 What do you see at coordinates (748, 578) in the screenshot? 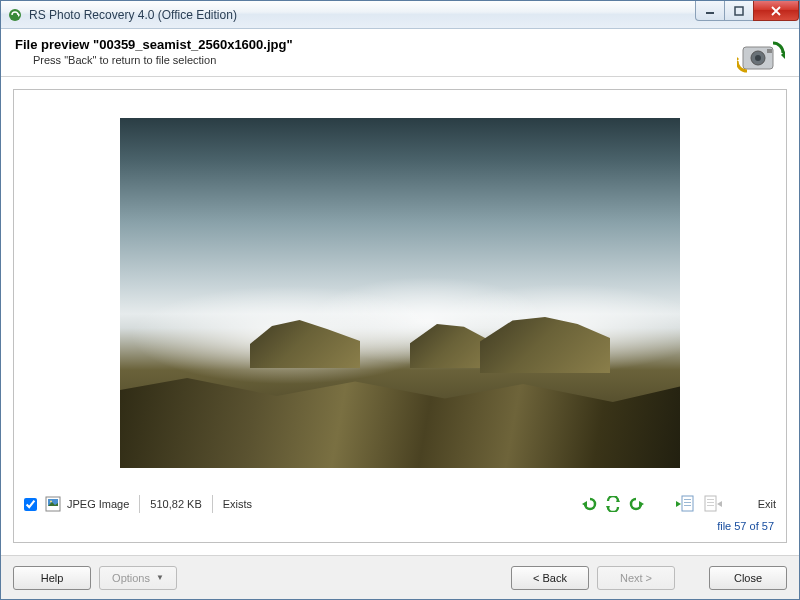
I see `close-button: Close` at bounding box center [748, 578].